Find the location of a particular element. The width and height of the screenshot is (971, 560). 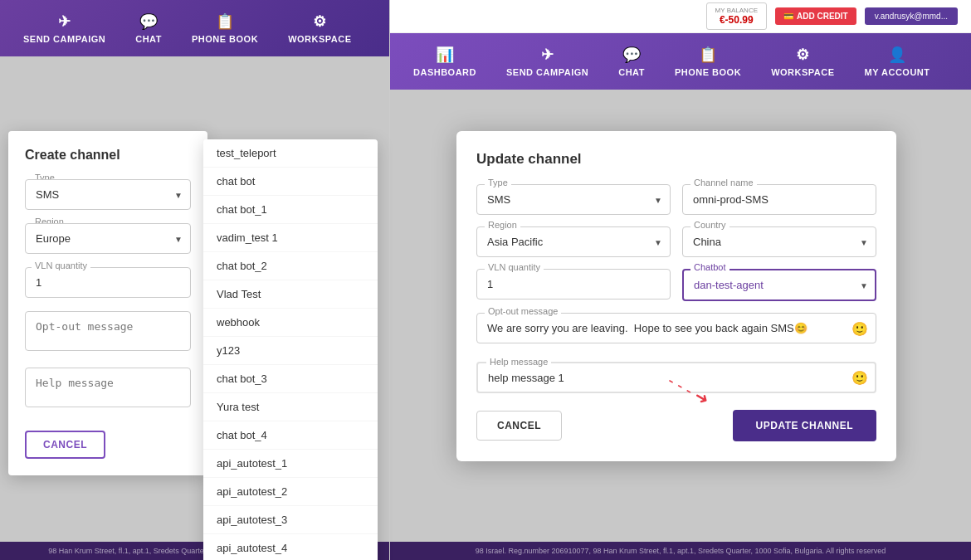

right-navigation: 📊 DASHBOARD ✈ SEND CAMPAIGN 💬 CHAT 📋 PHO… is located at coordinates (681, 61).